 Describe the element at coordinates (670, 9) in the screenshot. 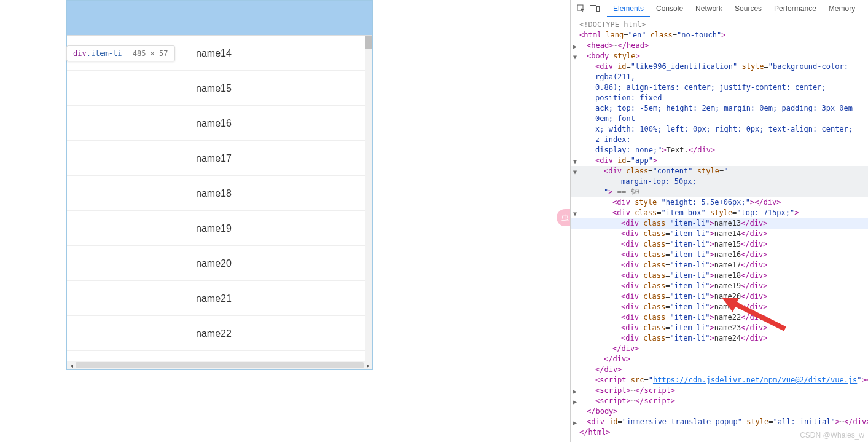

I see `tab-console: Console` at that location.